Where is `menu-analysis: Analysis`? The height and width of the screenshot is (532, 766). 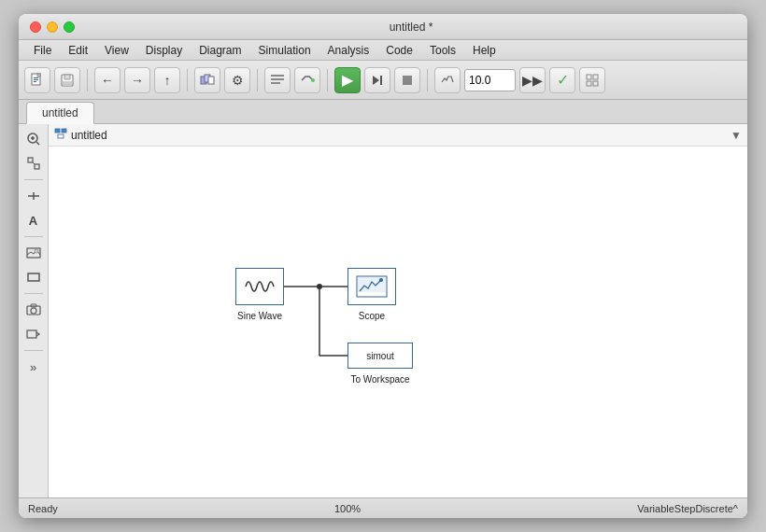 menu-analysis: Analysis is located at coordinates (349, 50).